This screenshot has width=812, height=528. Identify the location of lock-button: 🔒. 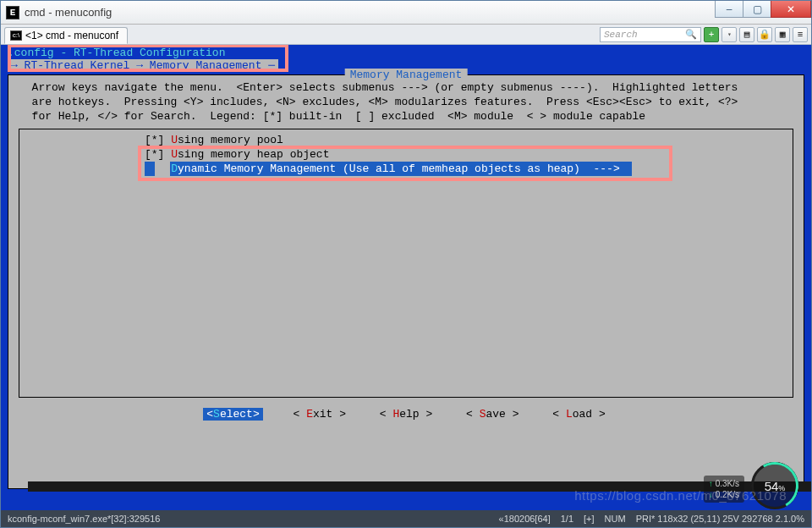
(765, 35).